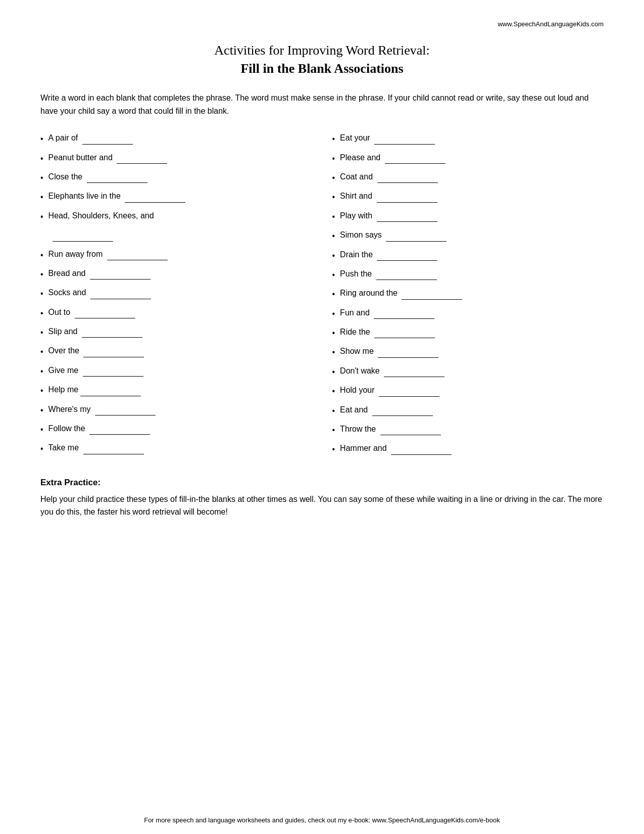 The height and width of the screenshot is (834, 644). Describe the element at coordinates (176, 197) in the screenshot. I see `list-item: • Elephants live in the` at that location.